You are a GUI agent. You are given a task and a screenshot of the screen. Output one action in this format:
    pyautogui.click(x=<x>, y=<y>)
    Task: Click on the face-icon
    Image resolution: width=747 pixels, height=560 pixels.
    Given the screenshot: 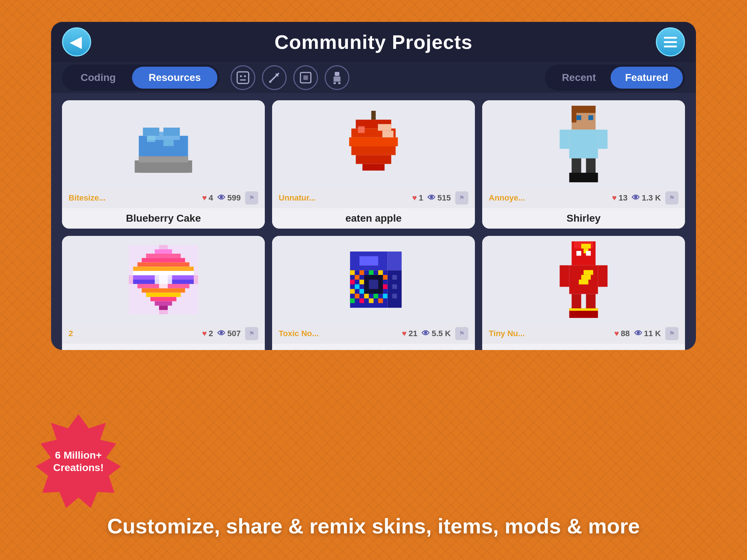 What is the action you would take?
    pyautogui.click(x=243, y=78)
    